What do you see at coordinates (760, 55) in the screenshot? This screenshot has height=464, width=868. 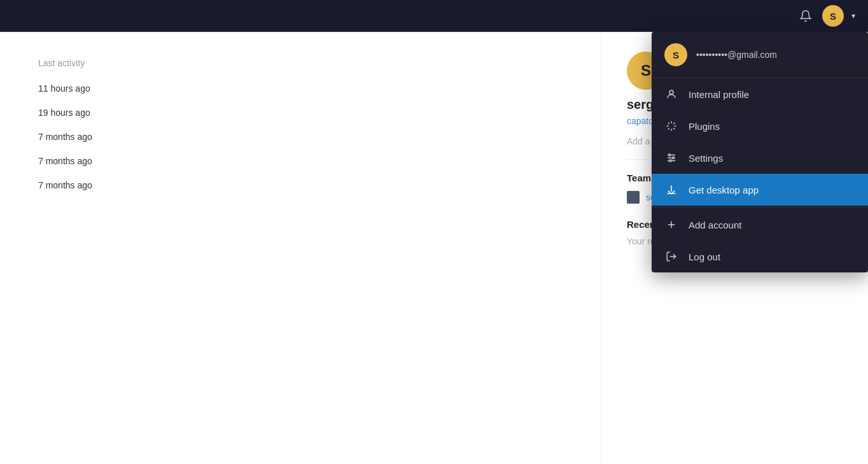 I see `dropdown-header: S ••••••••••@gmail.com` at bounding box center [760, 55].